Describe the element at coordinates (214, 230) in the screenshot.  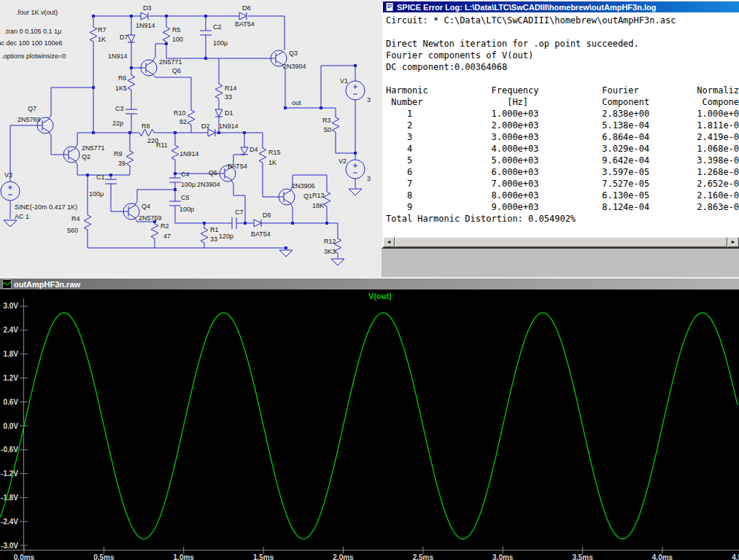
I see `label-R1: R1` at that location.